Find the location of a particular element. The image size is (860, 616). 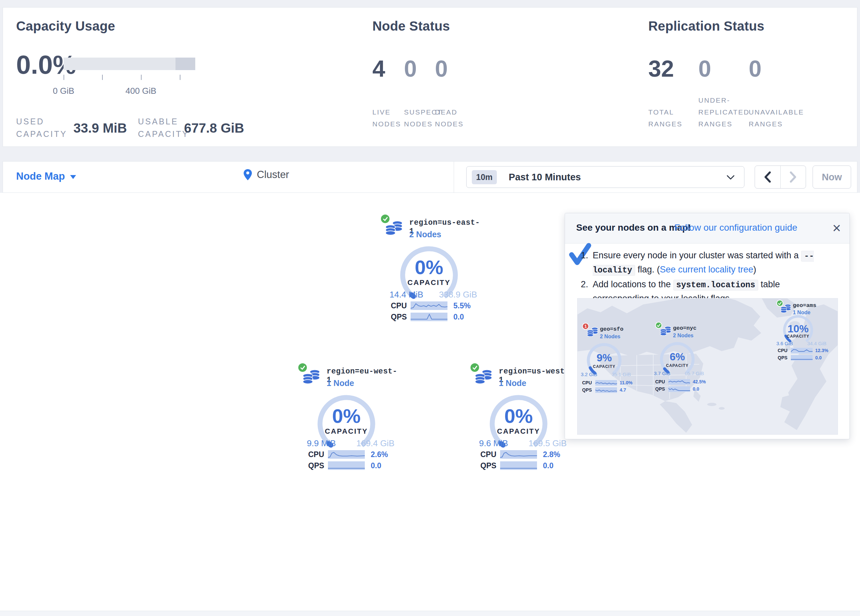

qps-value: 4.7 is located at coordinates (623, 390).